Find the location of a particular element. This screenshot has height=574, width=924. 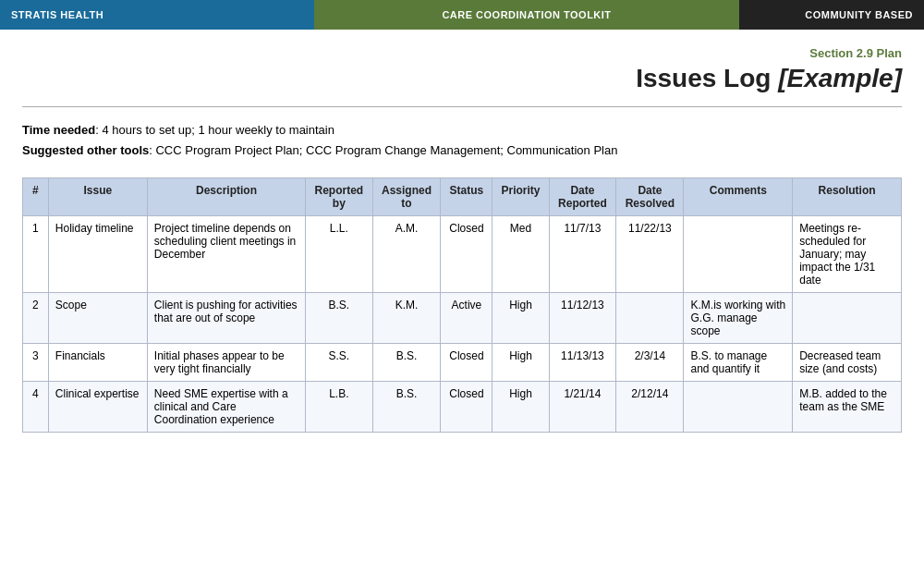

table-row: 1Holiday timelineProject timeline depend… is located at coordinates (462, 255).